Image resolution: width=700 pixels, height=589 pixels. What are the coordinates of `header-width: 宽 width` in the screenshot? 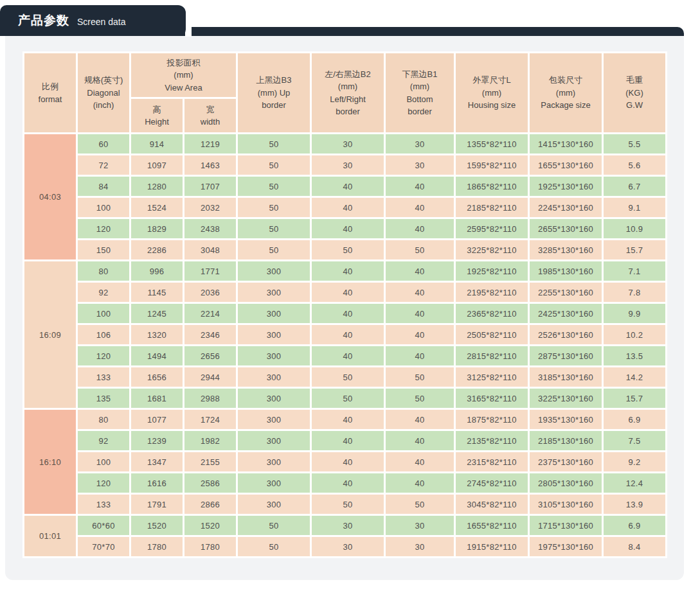 It's located at (210, 116).